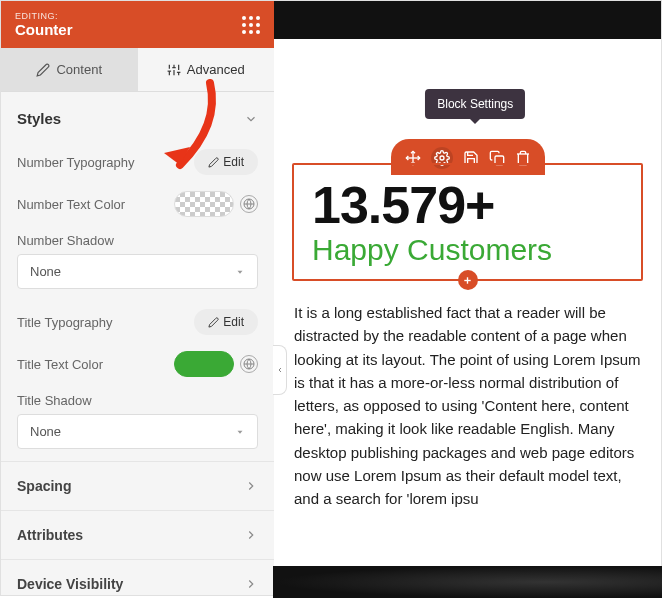  Describe the element at coordinates (206, 70) in the screenshot. I see `tab-advanced: Advanced` at that location.